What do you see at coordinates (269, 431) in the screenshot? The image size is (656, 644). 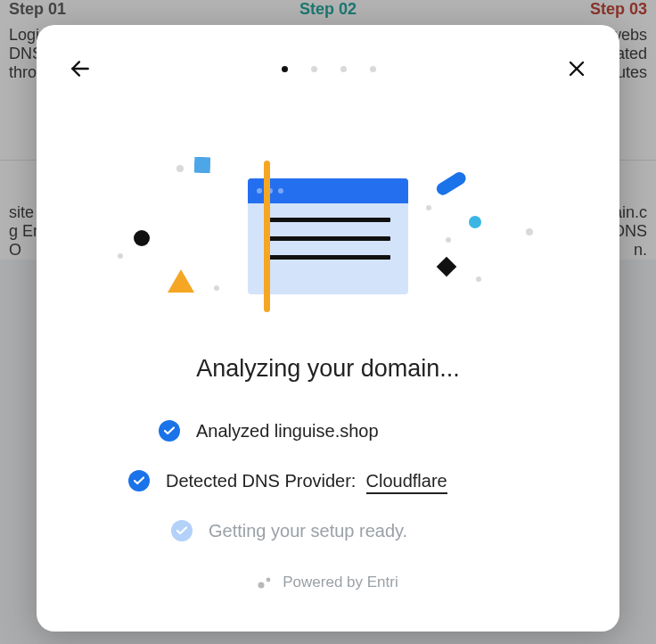 I see `item-analyzed: Analyzed linguise.shop` at bounding box center [269, 431].